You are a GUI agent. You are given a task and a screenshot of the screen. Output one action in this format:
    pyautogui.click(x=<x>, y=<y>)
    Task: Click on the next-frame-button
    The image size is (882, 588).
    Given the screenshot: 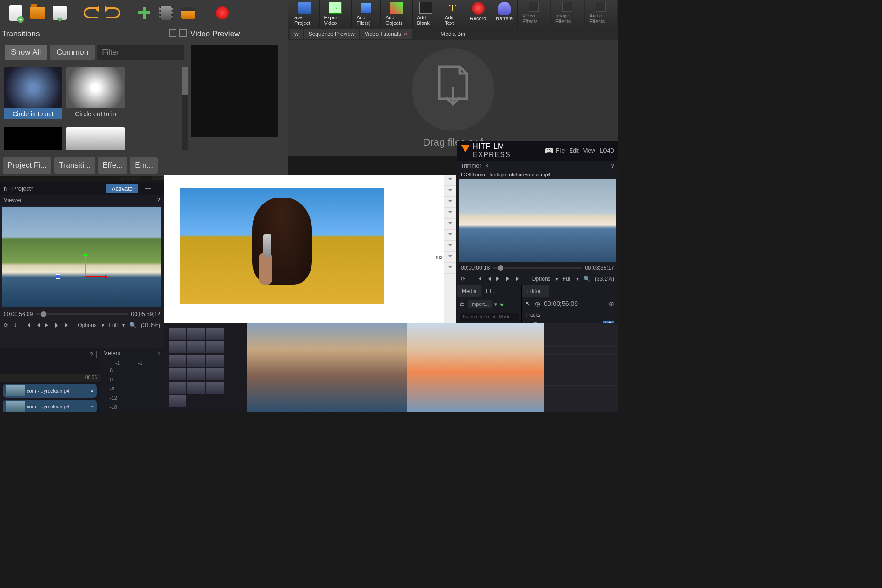 What is the action you would take?
    pyautogui.click(x=67, y=325)
    